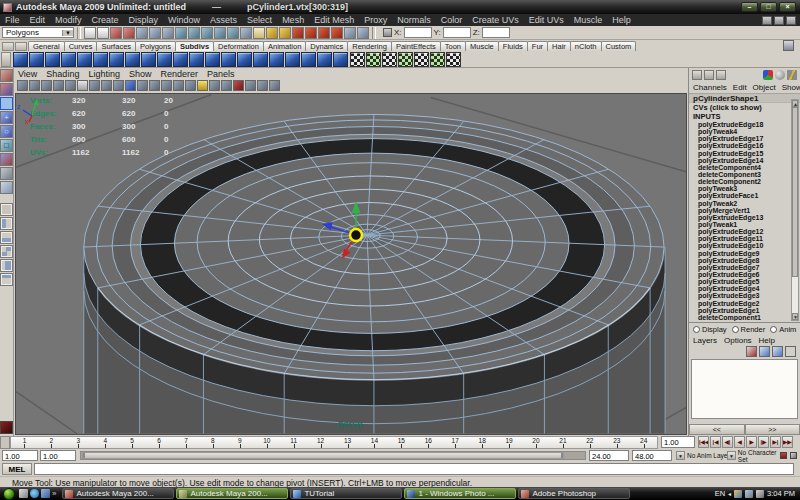 This screenshot has width=800, height=500. What do you see at coordinates (320, 442) in the screenshot?
I see `frame-cell: 12` at bounding box center [320, 442].